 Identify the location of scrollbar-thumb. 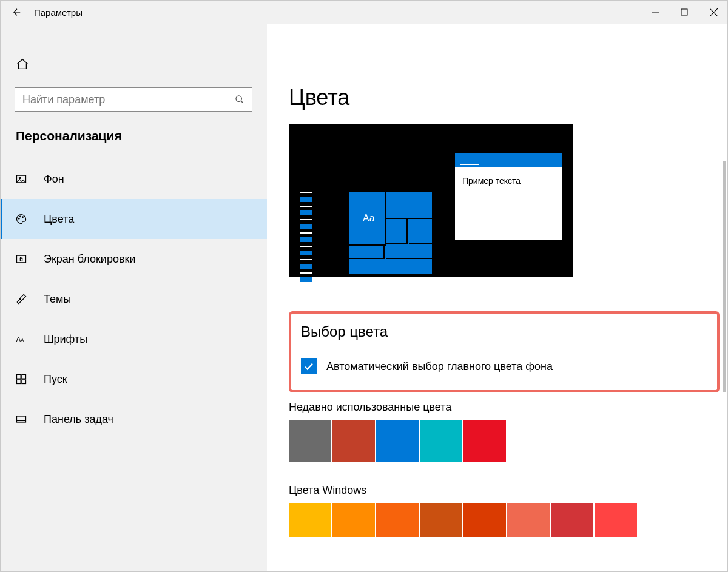
(724, 277).